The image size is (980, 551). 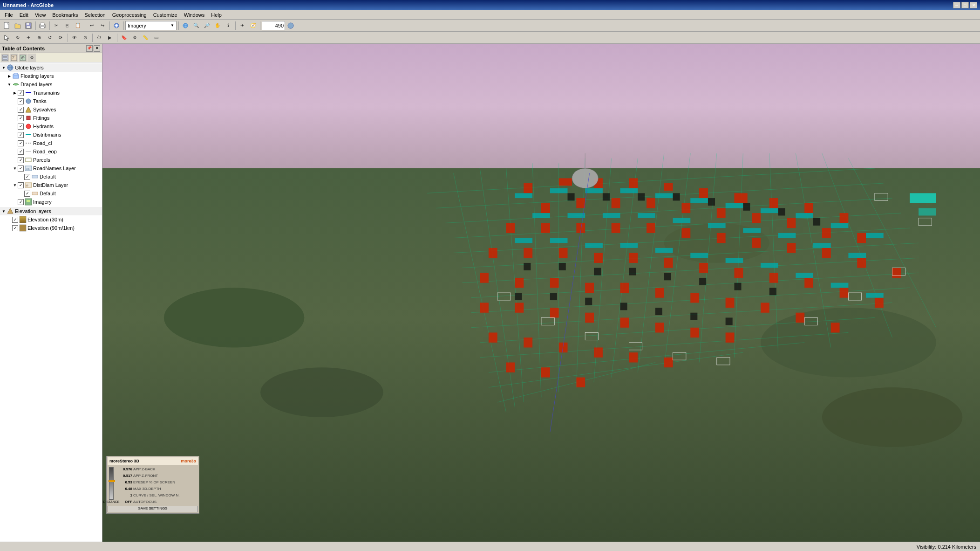 I want to click on scale-input, so click(x=273, y=26).